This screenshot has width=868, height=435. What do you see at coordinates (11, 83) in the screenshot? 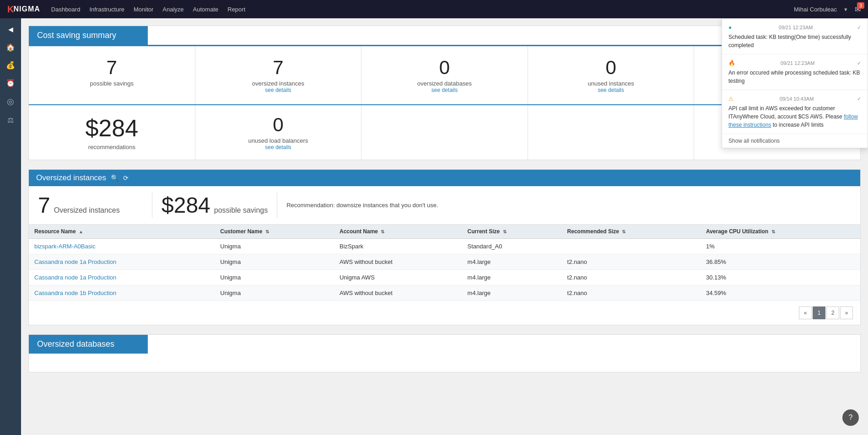
I see `sidebar-item-schedule: ⏰` at bounding box center [11, 83].